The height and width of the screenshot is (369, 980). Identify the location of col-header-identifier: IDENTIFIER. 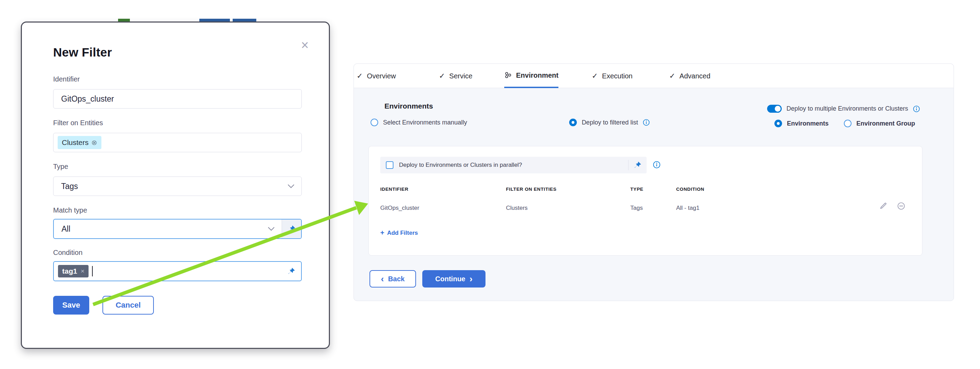
(394, 189).